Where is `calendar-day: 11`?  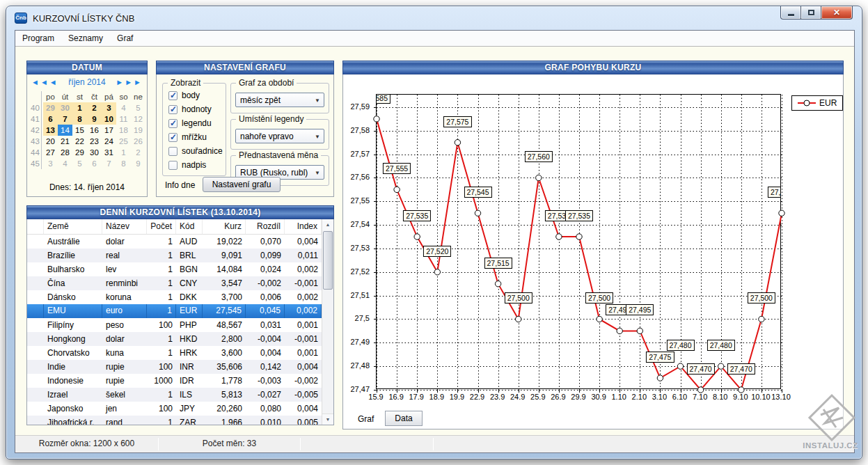
calendar-day: 11 is located at coordinates (124, 119).